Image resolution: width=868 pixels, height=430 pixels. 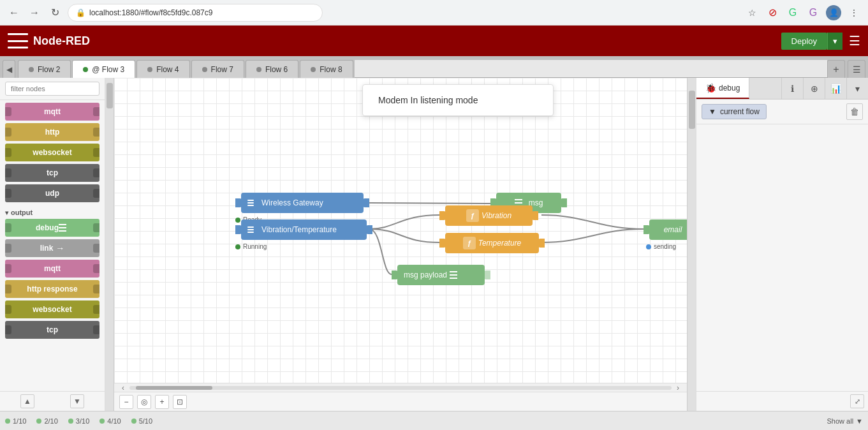 I want to click on sidebar-node-http-response: http response, so click(x=52, y=289).